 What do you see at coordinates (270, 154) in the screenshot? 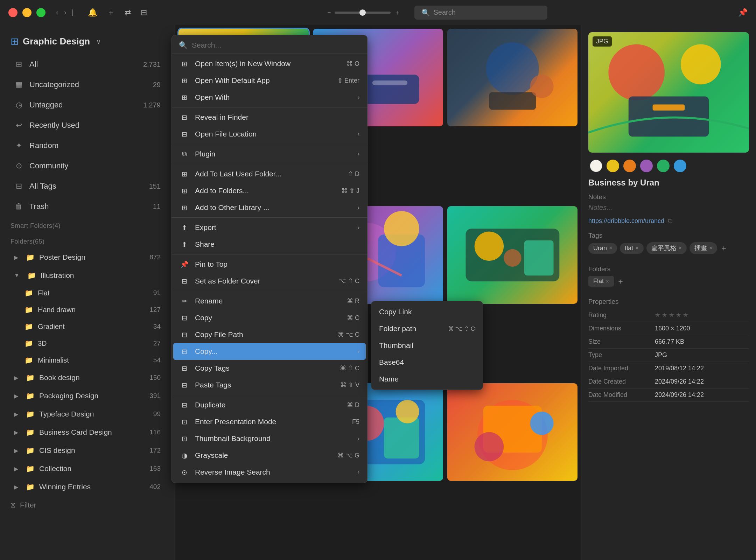
I see `ctx-plugin: ⧉ Plugin ›` at bounding box center [270, 154].